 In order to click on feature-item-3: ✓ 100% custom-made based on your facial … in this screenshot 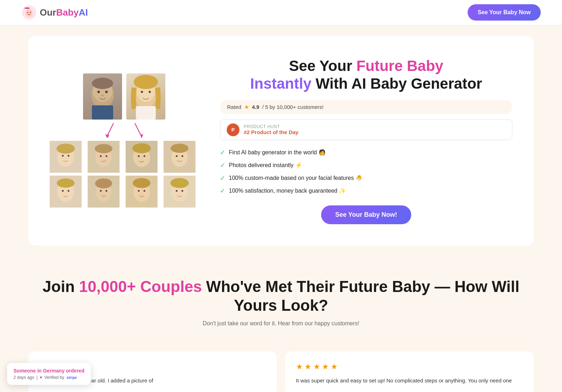, I will do `click(366, 178)`.